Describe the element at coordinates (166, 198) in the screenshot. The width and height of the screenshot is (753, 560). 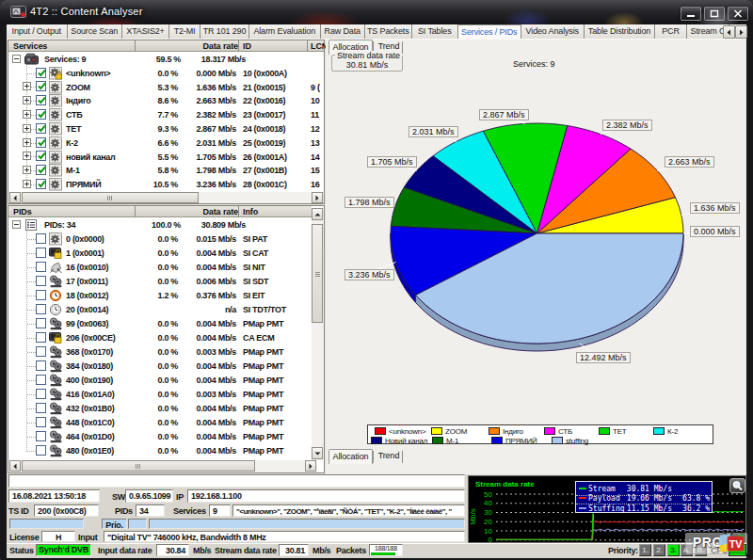
I see `services-hscrollbar` at that location.